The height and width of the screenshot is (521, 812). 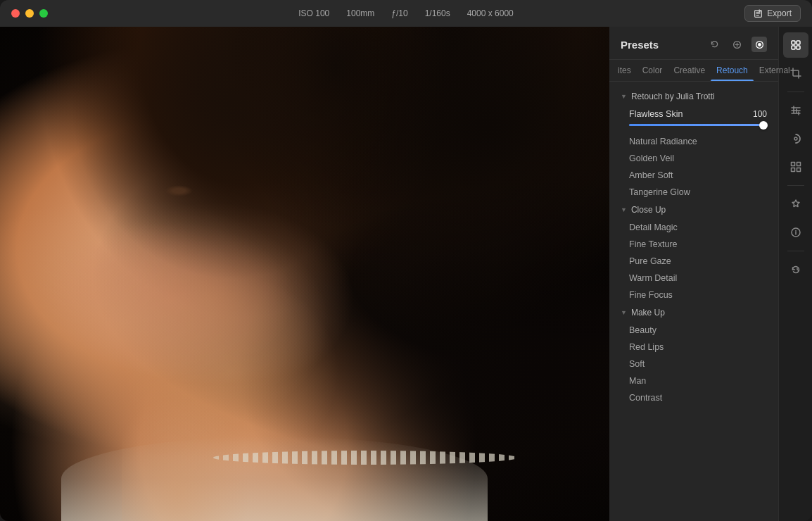 I want to click on preset-warm-detail: Warm Detail, so click(x=694, y=278).